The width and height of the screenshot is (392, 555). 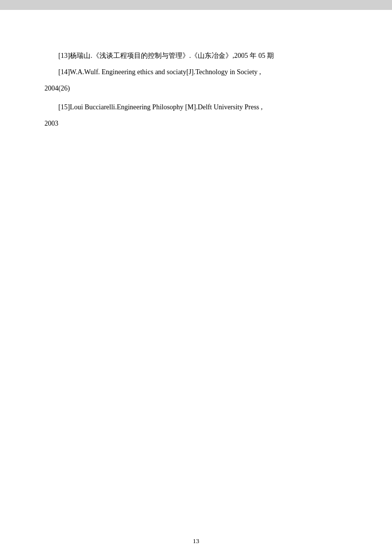 I want to click on reference-item-14-cont: 2004(26), so click(x=196, y=88).